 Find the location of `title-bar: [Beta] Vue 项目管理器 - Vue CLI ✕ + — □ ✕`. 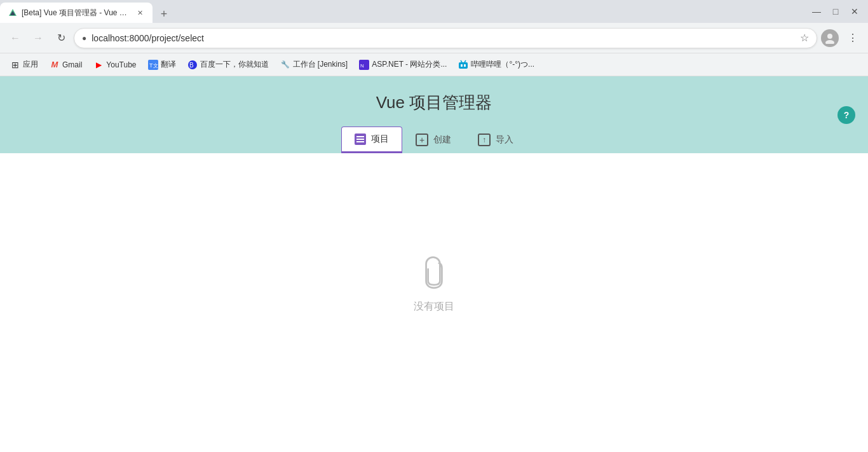

title-bar: [Beta] Vue 项目管理器 - Vue CLI ✕ + — □ ✕ is located at coordinates (434, 11).